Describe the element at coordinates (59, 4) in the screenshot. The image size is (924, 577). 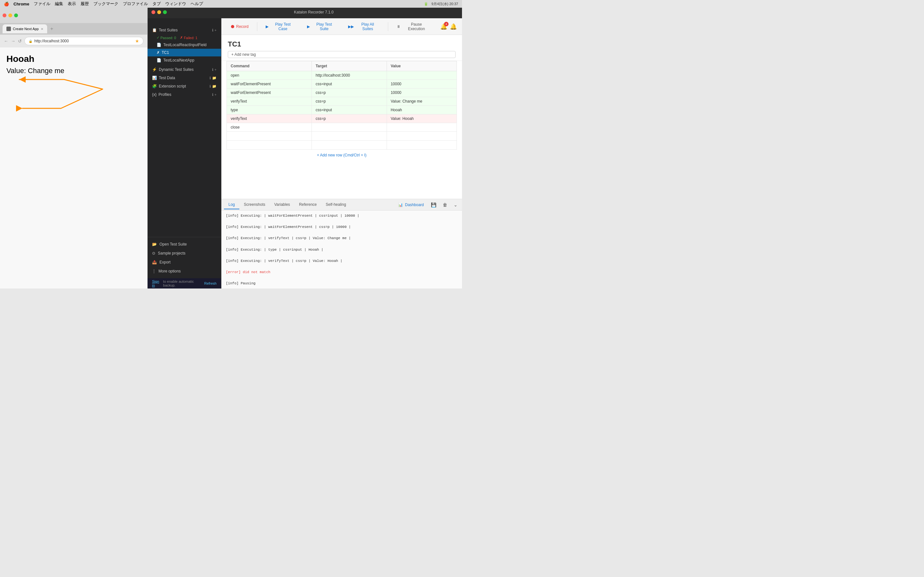
I see `edit-menu: 編集` at that location.